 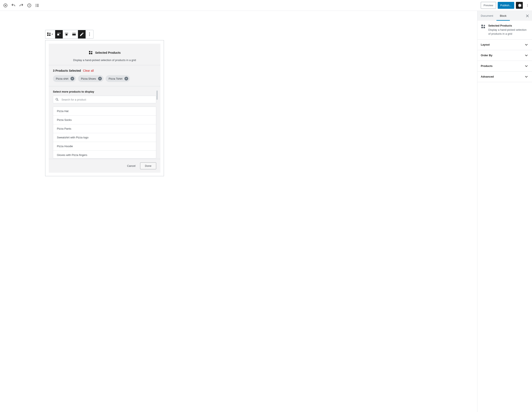 I want to click on panel-layout: Layout, so click(x=505, y=45).